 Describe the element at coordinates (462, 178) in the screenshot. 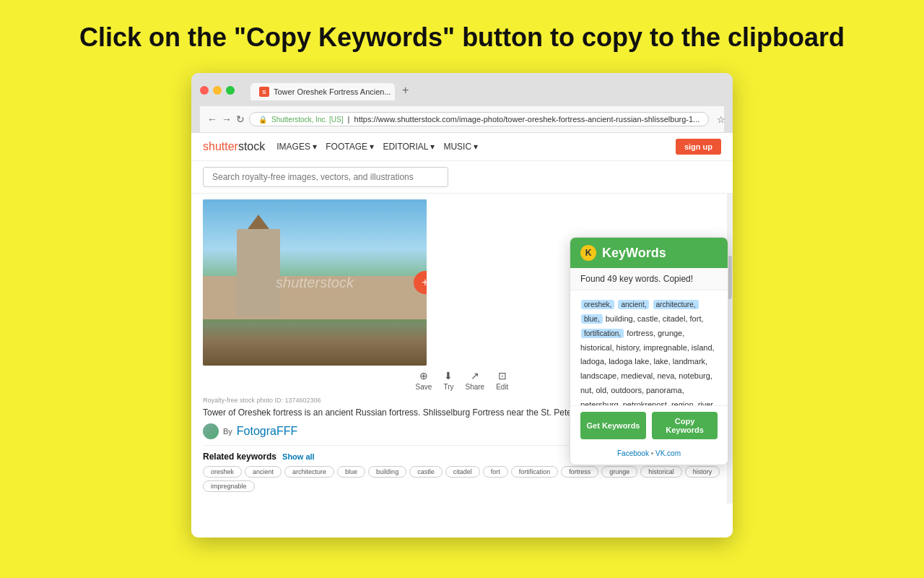

I see `search-area` at that location.